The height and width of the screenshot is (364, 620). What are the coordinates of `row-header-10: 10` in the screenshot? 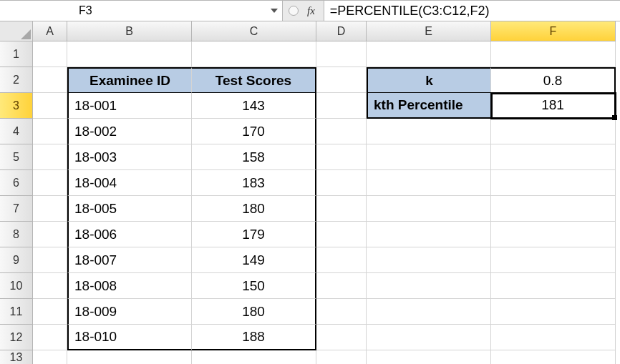 It's located at (16, 286).